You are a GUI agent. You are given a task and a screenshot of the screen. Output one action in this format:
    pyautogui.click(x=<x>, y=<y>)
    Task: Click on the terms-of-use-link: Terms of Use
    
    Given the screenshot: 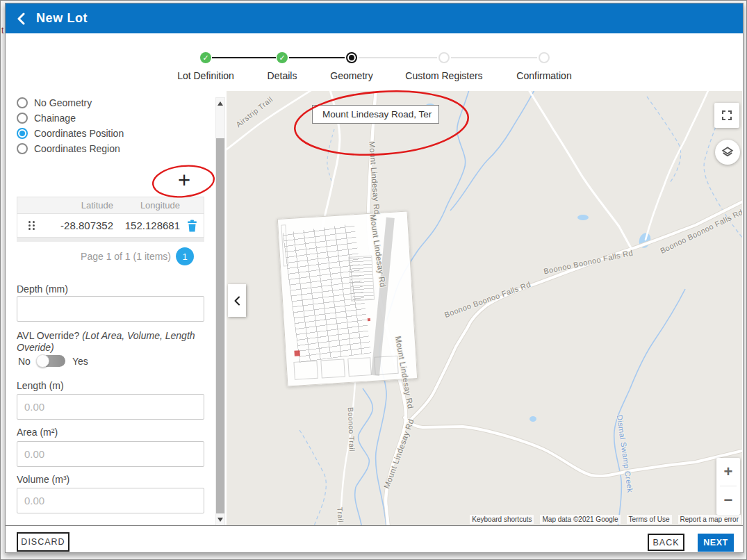 What is the action you would take?
    pyautogui.click(x=649, y=520)
    